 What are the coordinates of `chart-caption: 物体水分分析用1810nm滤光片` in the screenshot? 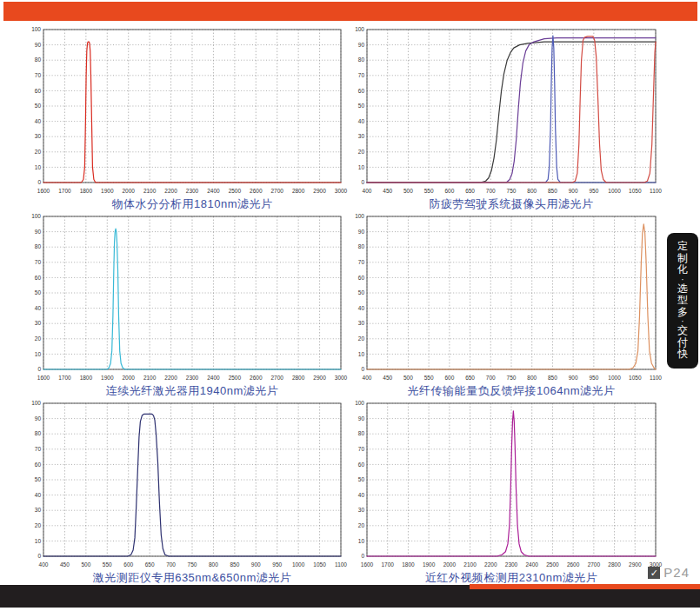 It's located at (184, 204).